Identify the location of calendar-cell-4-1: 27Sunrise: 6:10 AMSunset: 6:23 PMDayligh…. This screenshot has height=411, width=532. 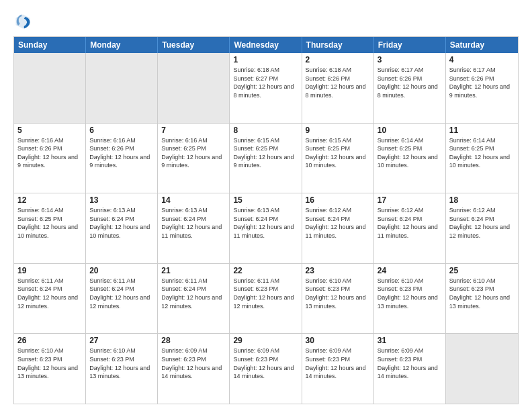
(122, 369).